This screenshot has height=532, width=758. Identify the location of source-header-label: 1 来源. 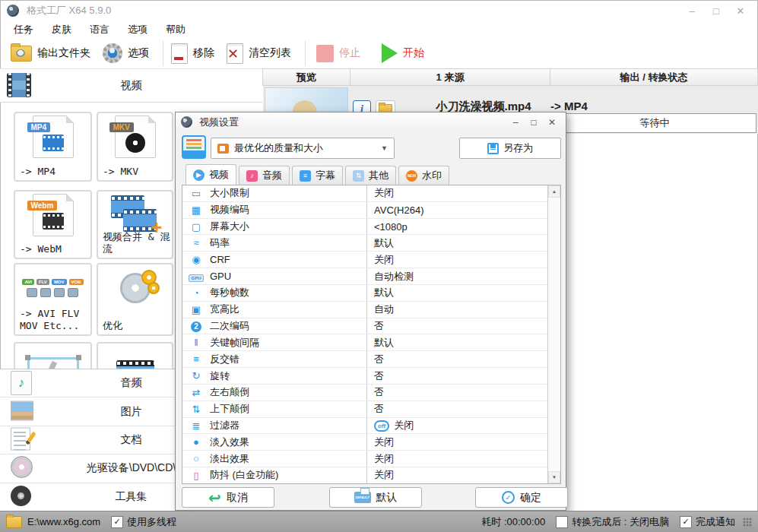
(450, 78).